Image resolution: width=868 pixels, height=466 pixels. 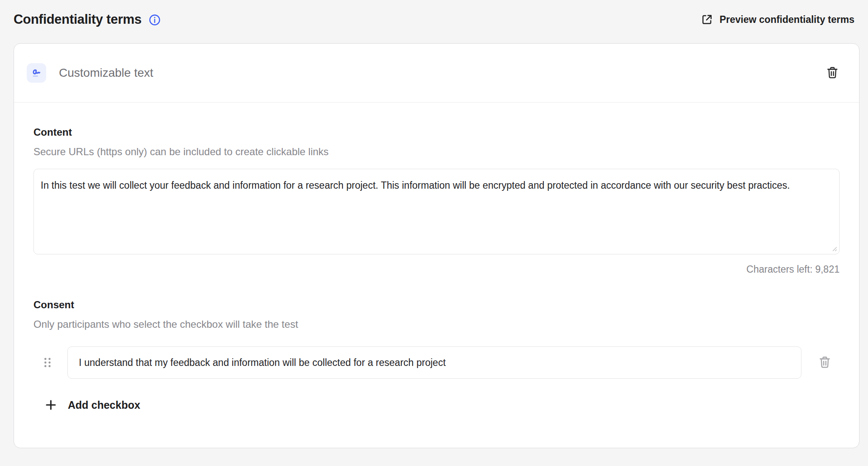 I want to click on consent-hint: Only participants who select the checkbo…, so click(x=437, y=324).